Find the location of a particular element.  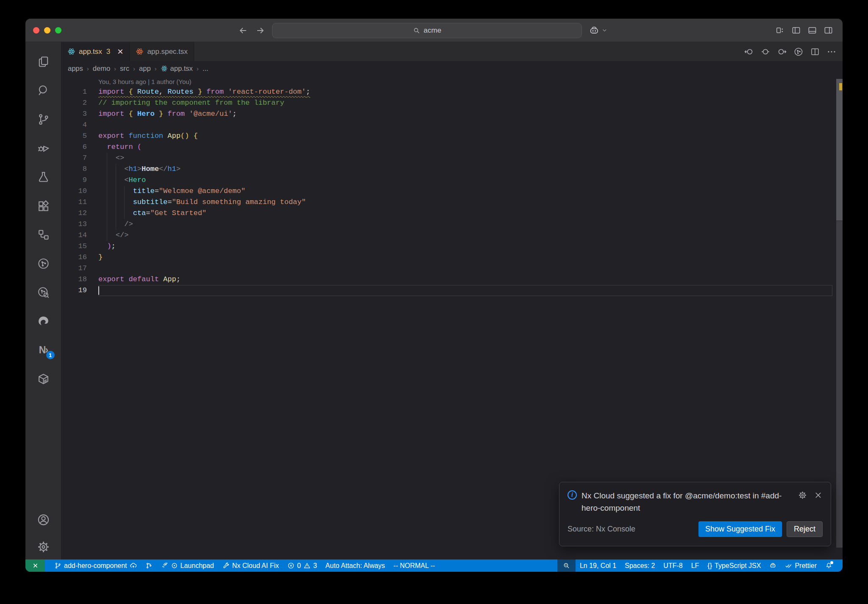

nav-forward-change-icon is located at coordinates (782, 52).